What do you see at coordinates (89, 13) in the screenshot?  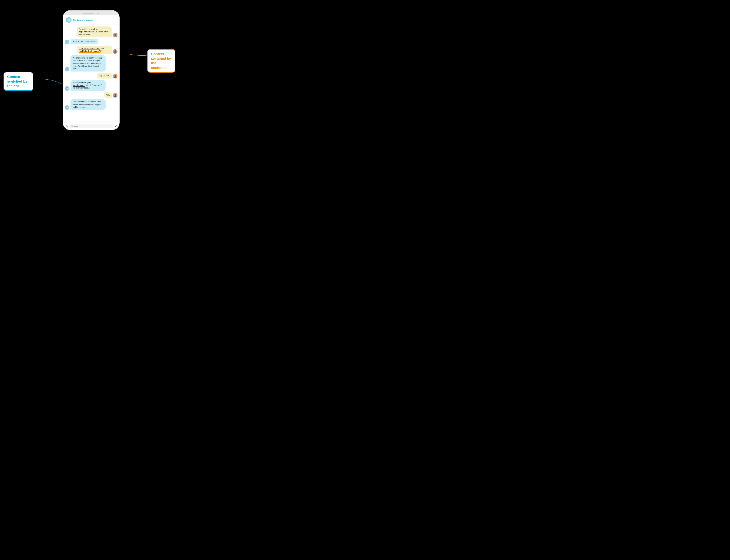 I see `phone-notch` at bounding box center [89, 13].